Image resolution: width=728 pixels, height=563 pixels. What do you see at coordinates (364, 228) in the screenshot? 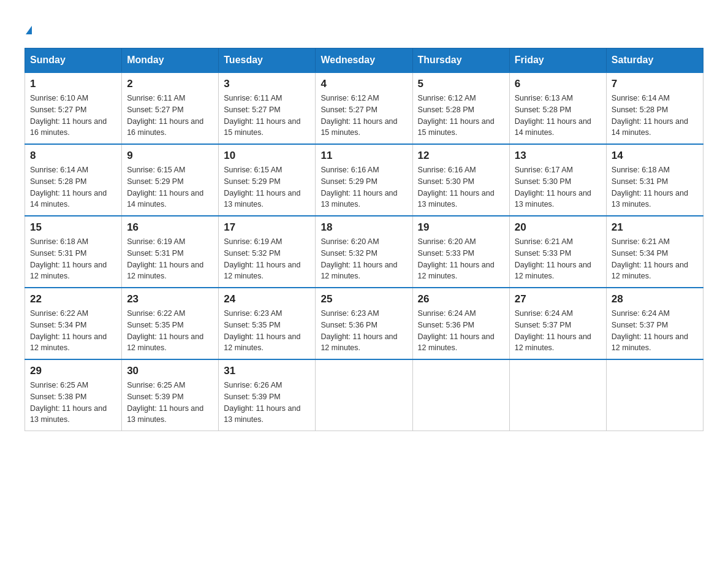
I see `day-number: 18` at bounding box center [364, 228].